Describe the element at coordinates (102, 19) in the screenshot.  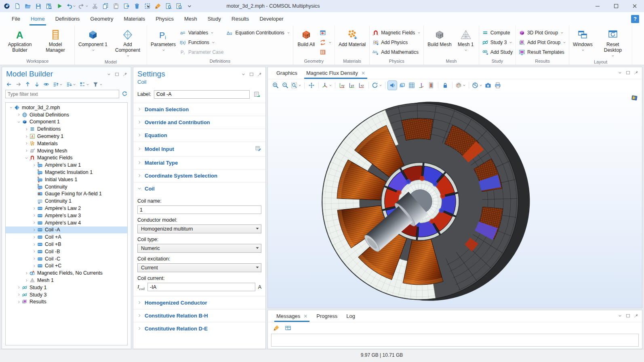
I see `menu-tab-geometry: Geometry` at that location.